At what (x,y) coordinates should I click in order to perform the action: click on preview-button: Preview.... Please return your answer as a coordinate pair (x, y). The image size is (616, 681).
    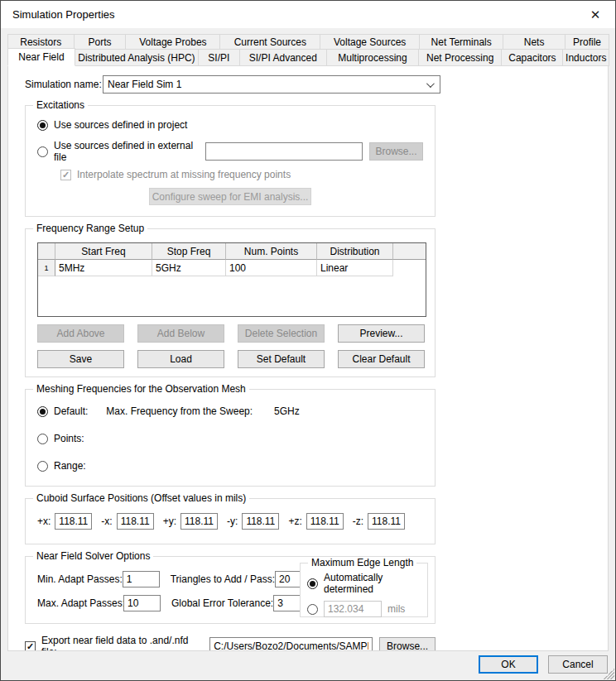
    Looking at the image, I should click on (381, 333).